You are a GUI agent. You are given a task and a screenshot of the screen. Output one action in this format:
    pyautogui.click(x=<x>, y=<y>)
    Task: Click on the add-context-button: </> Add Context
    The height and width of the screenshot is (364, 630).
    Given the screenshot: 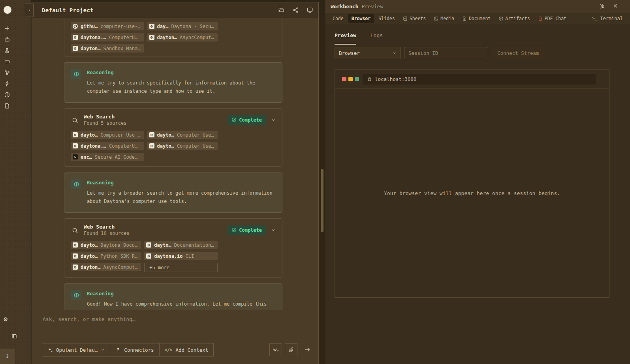 What is the action you would take?
    pyautogui.click(x=186, y=350)
    